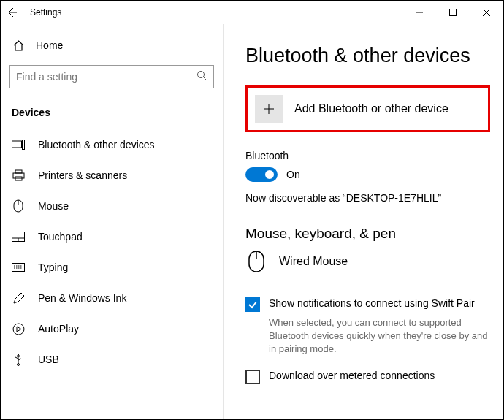 Image resolution: width=504 pixels, height=420 pixels. What do you see at coordinates (12, 12) in the screenshot?
I see `back-button` at bounding box center [12, 12].